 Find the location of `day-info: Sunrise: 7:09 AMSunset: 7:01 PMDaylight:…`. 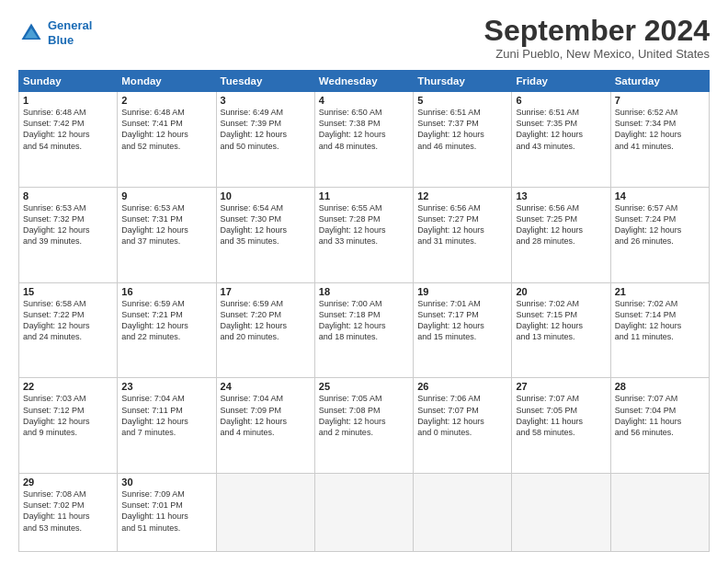

day-info: Sunrise: 7:09 AMSunset: 7:01 PMDaylight:… is located at coordinates (166, 511).